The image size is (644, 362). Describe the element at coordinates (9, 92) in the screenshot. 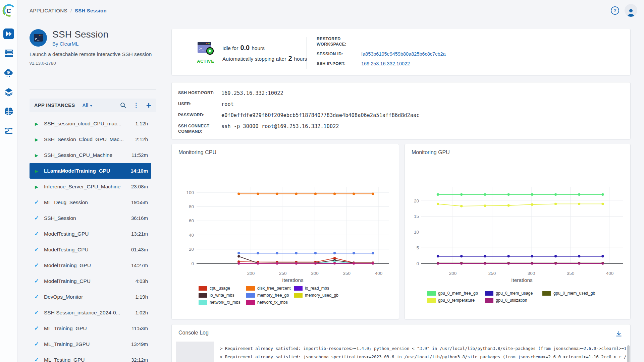

I see `layers-icon` at that location.